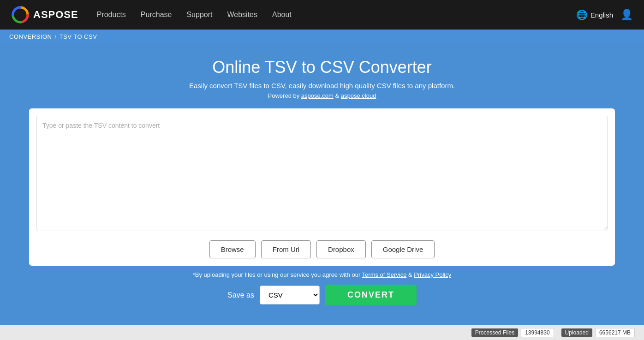 Image resolution: width=644 pixels, height=340 pixels. I want to click on logo-area: ASPOSE, so click(45, 15).